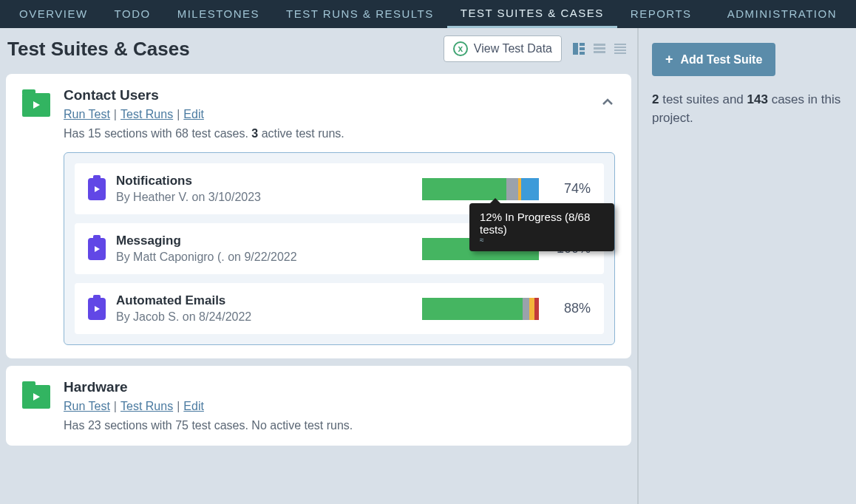  What do you see at coordinates (219, 14) in the screenshot?
I see `nav-milestones: MILESTONES` at bounding box center [219, 14].